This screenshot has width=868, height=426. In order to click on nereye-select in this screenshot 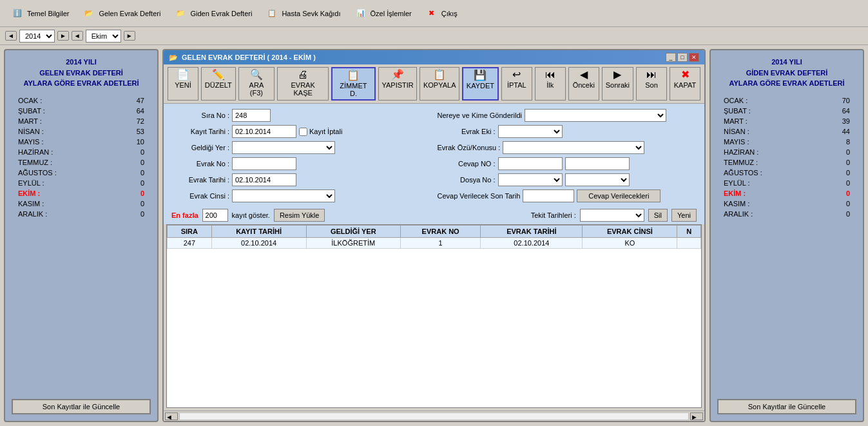, I will do `click(595, 115)`.